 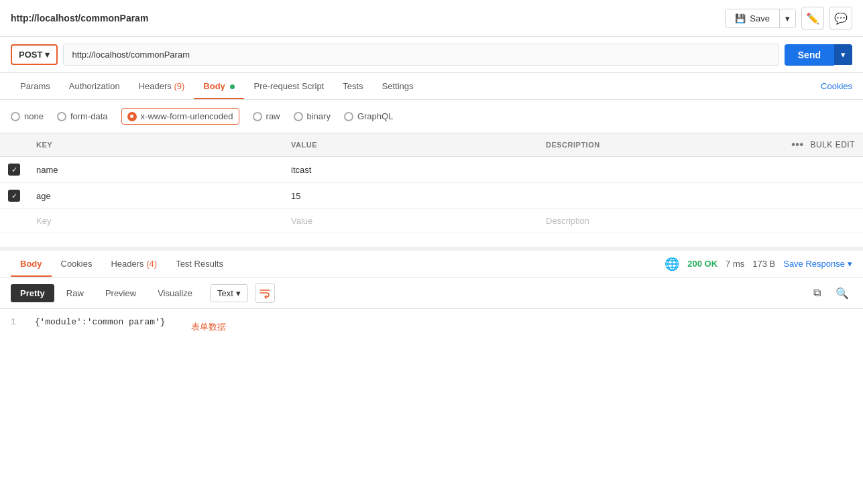 What do you see at coordinates (421, 55) in the screenshot?
I see `url-input` at bounding box center [421, 55].